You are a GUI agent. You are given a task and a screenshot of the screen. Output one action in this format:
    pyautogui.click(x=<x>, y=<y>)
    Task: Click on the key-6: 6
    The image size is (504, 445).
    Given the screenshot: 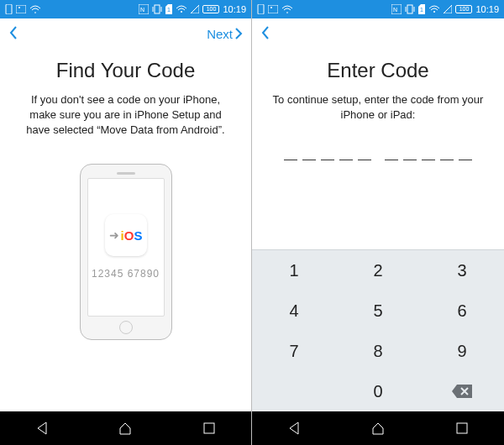 What is the action you would take?
    pyautogui.click(x=462, y=311)
    